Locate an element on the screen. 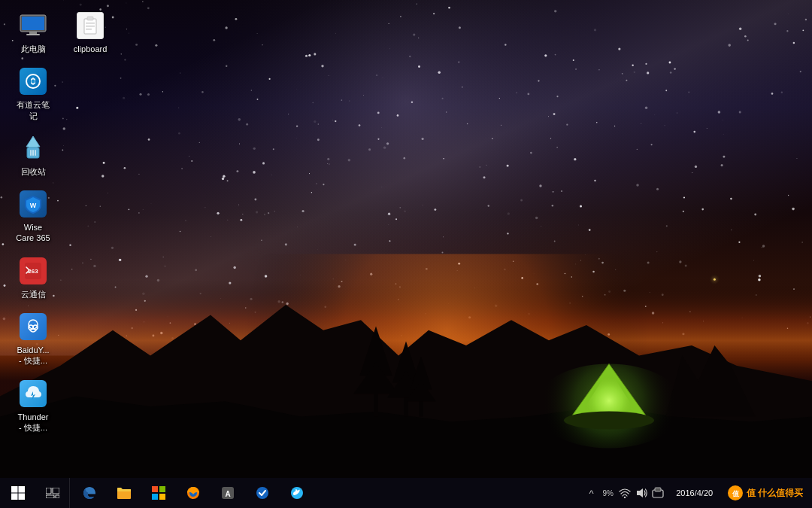 This screenshot has width=812, height=508. zhidetai-logo-icon: 值 is located at coordinates (735, 493).